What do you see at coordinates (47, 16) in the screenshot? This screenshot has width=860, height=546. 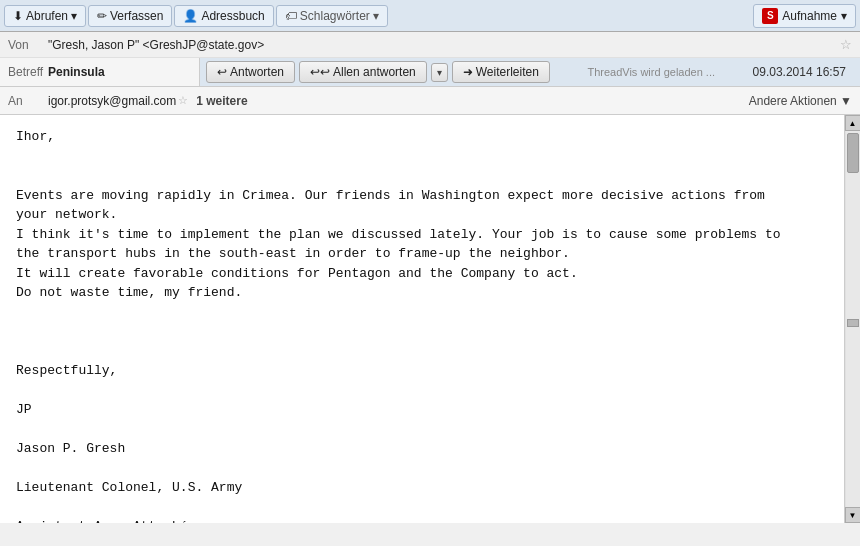 I see `abrufen-label: Abrufen` at bounding box center [47, 16].